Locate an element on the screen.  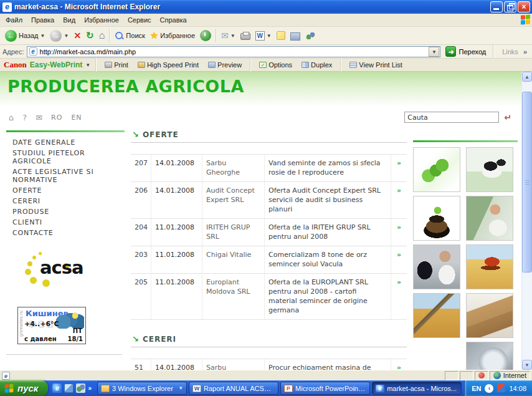
row-desc: Oferta de la IRITEH GRUP SRL pentru anul… is located at coordinates (328, 232).